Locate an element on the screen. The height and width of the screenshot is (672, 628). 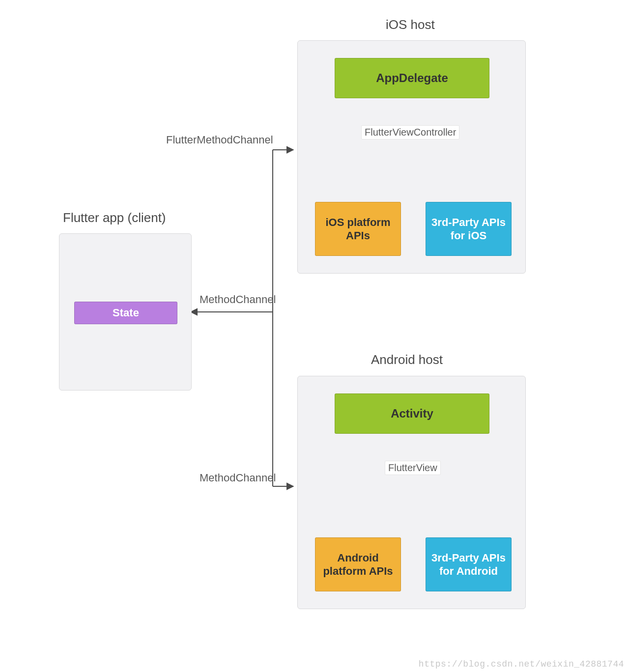
client-panel-title: Flutter app (client) is located at coordinates (114, 218).